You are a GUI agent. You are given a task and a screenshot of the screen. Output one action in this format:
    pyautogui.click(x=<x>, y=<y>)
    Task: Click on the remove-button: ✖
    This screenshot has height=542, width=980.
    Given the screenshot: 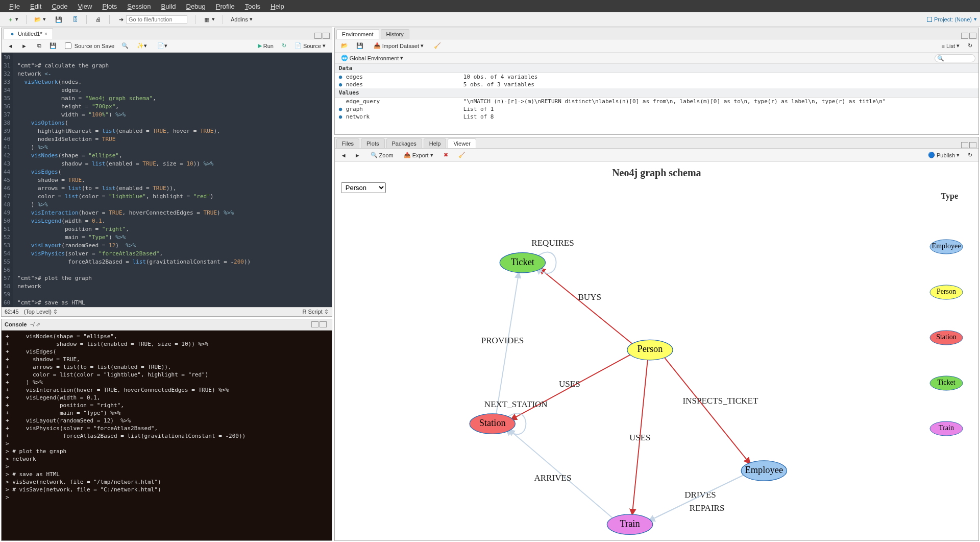 What is the action you would take?
    pyautogui.click(x=446, y=155)
    